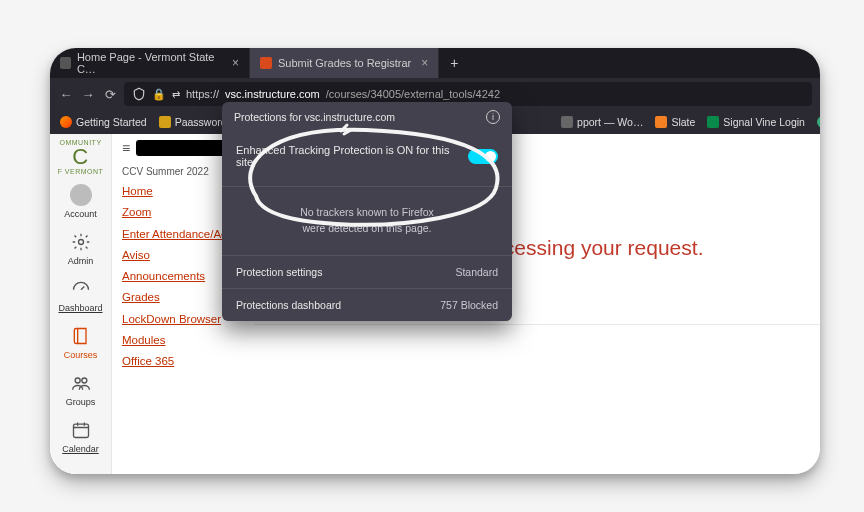  Describe the element at coordinates (81, 430) in the screenshot. I see `calendar-icon` at that location.